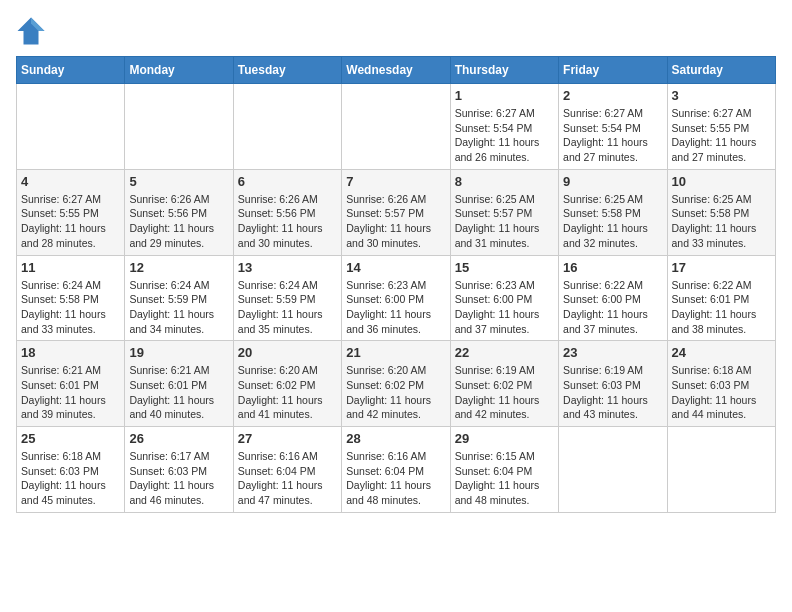 The image size is (792, 612). Describe the element at coordinates (504, 478) in the screenshot. I see `day-info: Sunrise: 6:15 AM Sunset: 6:04 PM Dayligh…` at that location.